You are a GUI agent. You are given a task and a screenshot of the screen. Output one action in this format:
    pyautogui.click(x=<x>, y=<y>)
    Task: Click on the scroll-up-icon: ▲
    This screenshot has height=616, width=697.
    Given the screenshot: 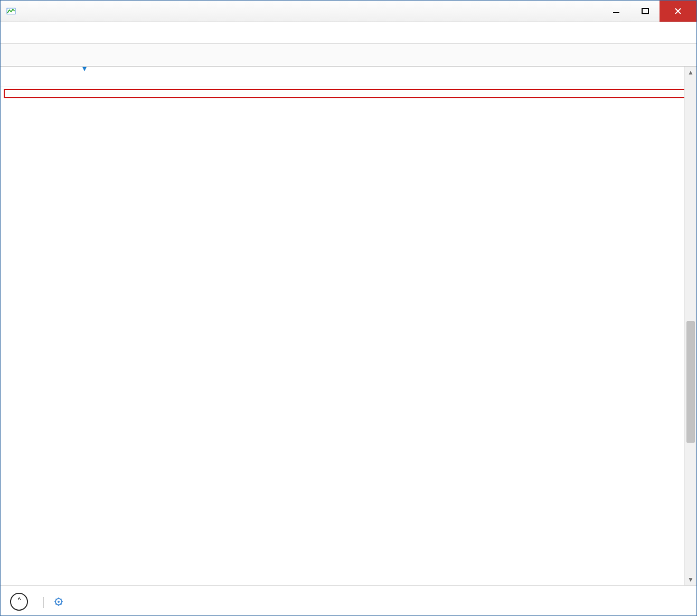 What is the action you would take?
    pyautogui.click(x=691, y=72)
    